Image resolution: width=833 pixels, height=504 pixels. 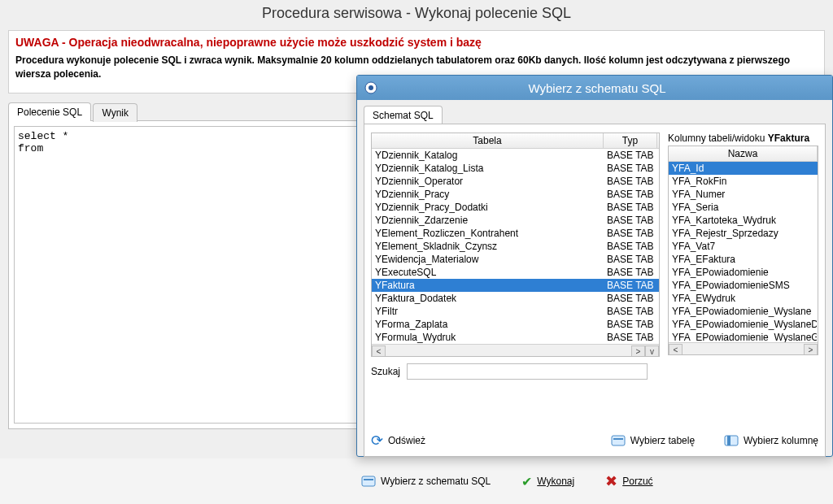 I want to click on table-row: YFaktura_DodatekBASE TAB, so click(x=516, y=298).